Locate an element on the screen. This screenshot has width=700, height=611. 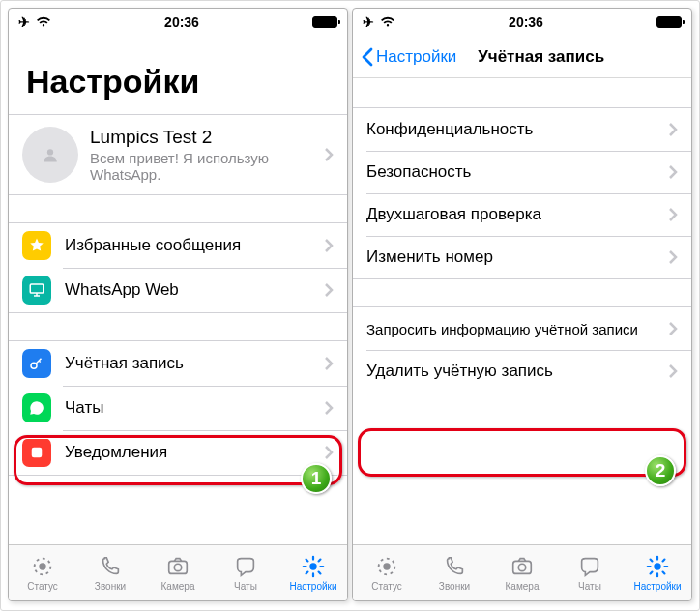
list-item-label: Уведомления is located at coordinates (194, 452).